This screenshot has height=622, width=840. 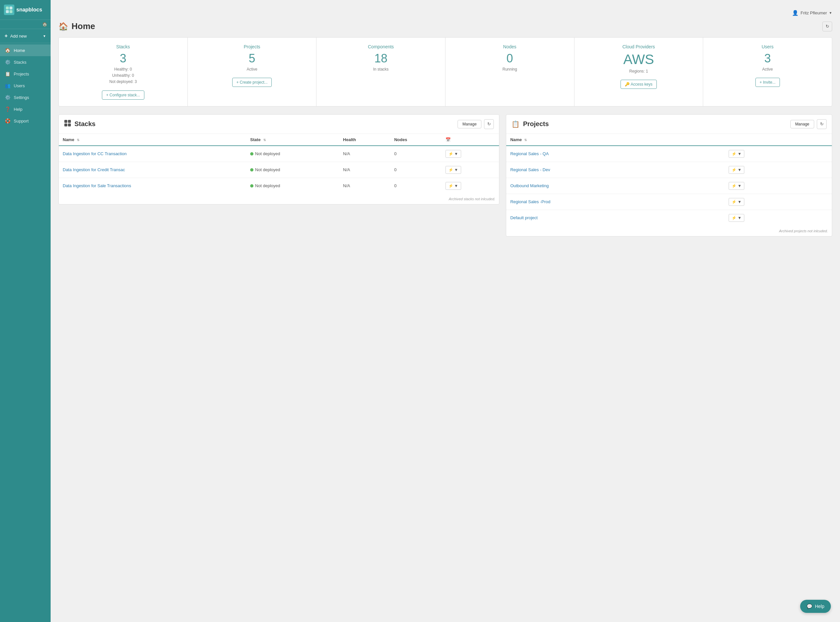 I want to click on logo: snapblocs, so click(x=26, y=10).